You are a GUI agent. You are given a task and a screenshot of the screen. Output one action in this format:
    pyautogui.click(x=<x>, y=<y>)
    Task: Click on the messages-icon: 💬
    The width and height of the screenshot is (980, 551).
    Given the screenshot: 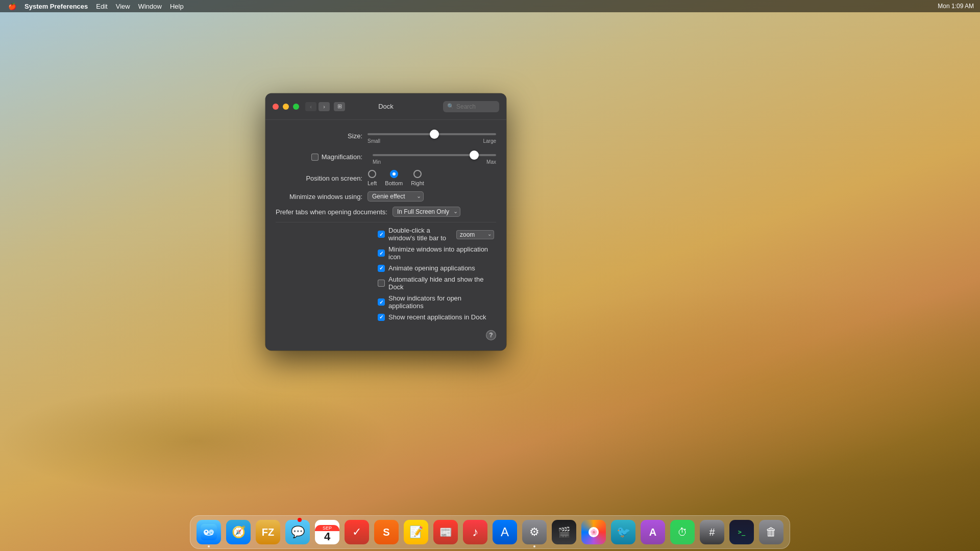 What is the action you would take?
    pyautogui.click(x=298, y=532)
    